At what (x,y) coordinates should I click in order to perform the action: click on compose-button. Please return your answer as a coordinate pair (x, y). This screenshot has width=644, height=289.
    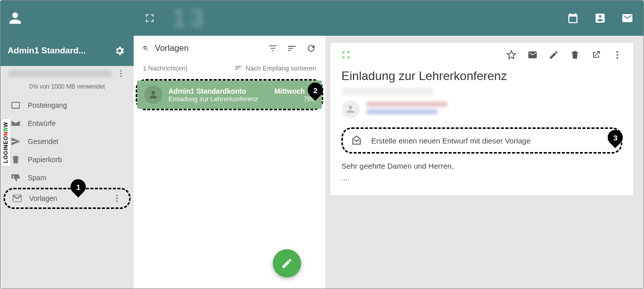
    Looking at the image, I should click on (287, 263).